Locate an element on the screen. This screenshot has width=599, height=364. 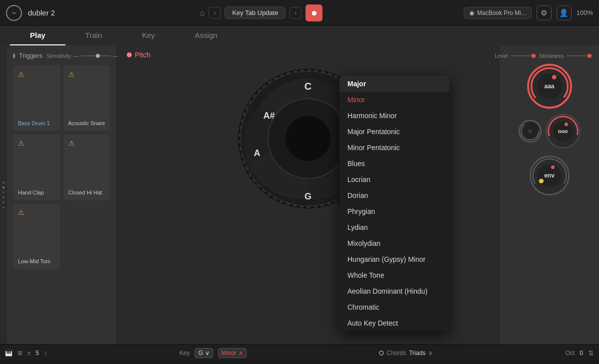
pad-name-hand-clap: Hand Clap is located at coordinates (31, 192).